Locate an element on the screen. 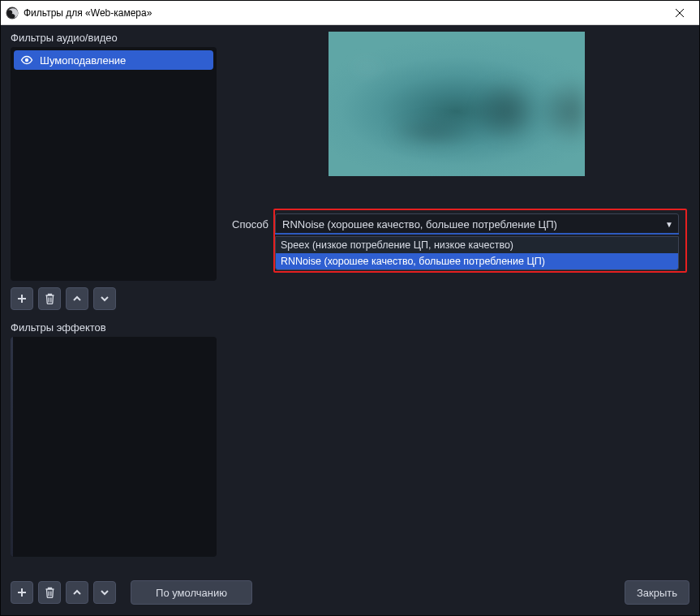  close-icon is located at coordinates (680, 13).